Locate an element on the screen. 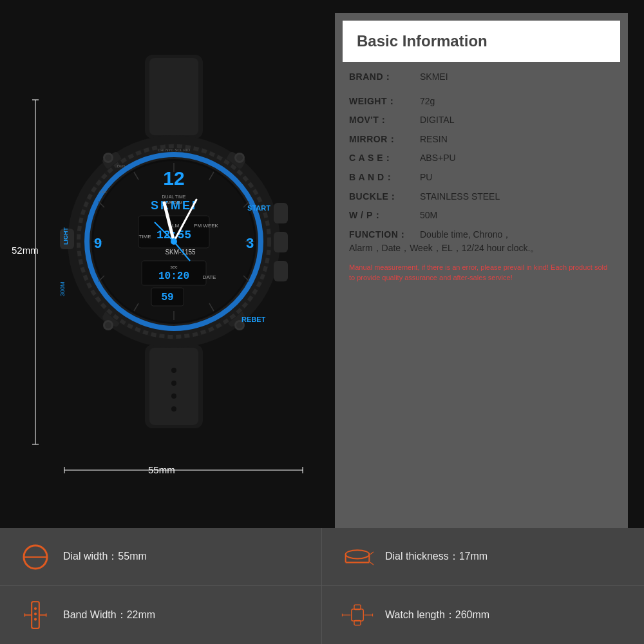  svg-text: REBET is located at coordinates (254, 319).